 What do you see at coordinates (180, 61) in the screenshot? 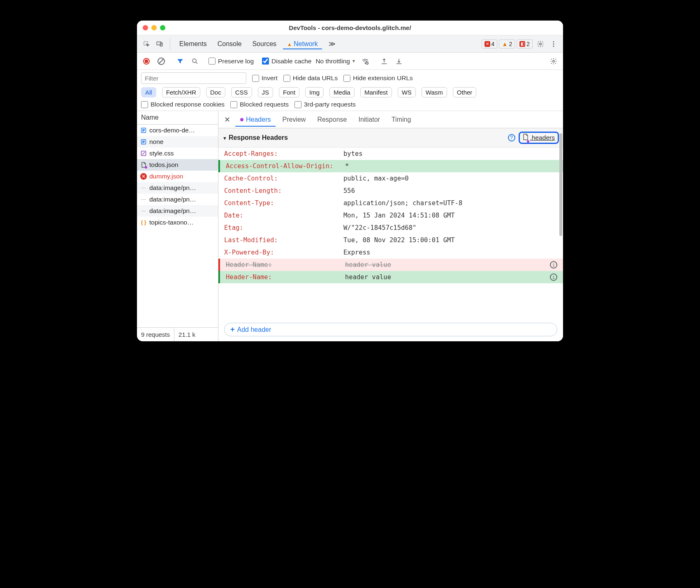
I see `filter-icon` at bounding box center [180, 61].